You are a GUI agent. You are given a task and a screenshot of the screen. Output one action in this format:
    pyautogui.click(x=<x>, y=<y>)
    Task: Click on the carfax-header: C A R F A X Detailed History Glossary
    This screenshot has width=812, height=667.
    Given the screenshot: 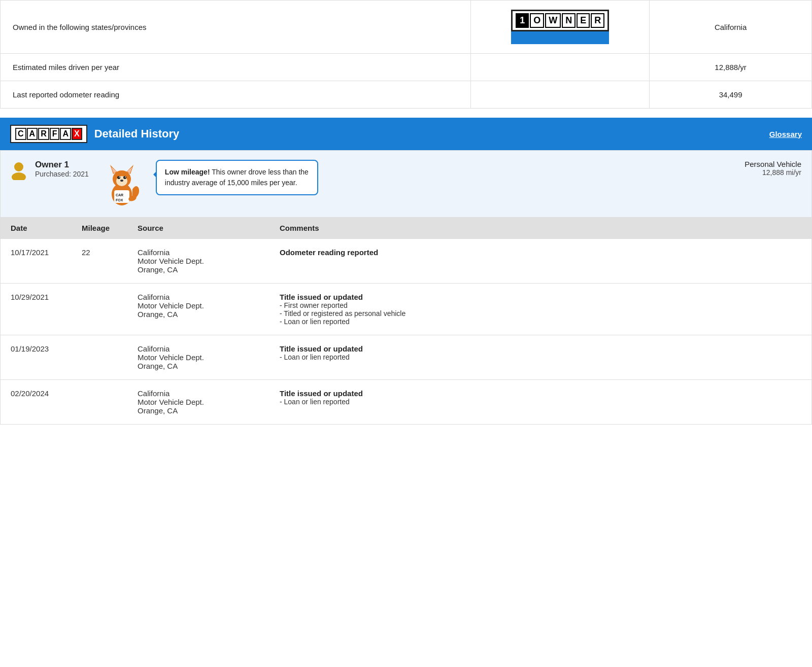 What is the action you would take?
    pyautogui.click(x=406, y=134)
    